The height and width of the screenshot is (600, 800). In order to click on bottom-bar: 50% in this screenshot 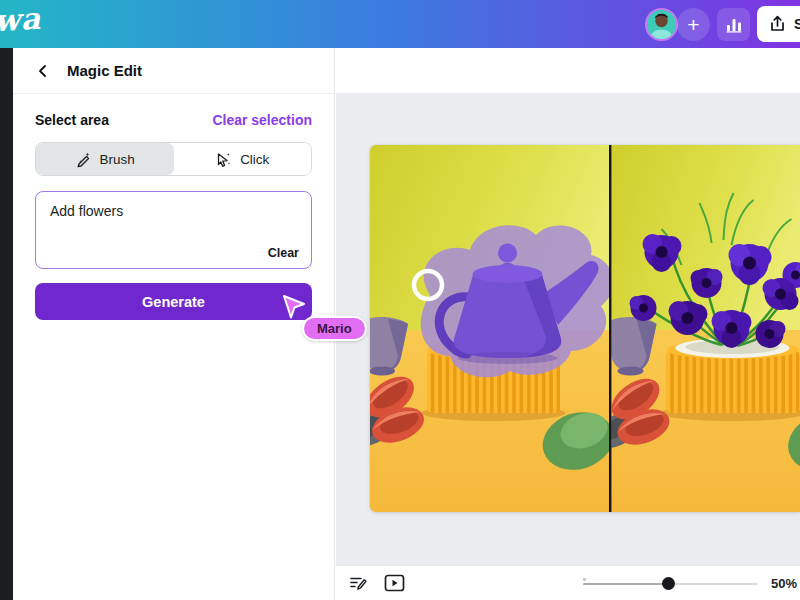, I will do `click(568, 582)`.